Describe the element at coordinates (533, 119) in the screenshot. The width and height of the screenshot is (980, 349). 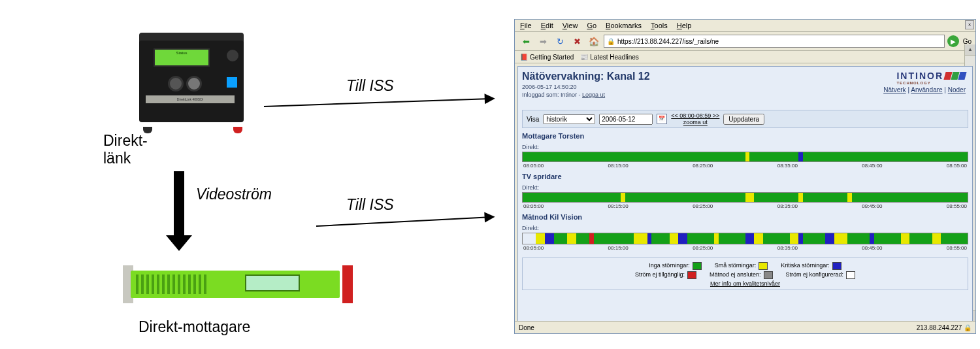
I see `visa-label: Visa` at that location.